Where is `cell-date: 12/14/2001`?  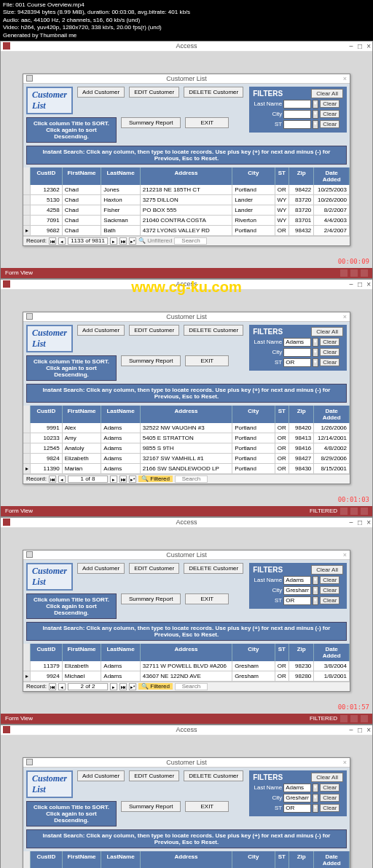 cell-date: 12/14/2001 is located at coordinates (332, 438).